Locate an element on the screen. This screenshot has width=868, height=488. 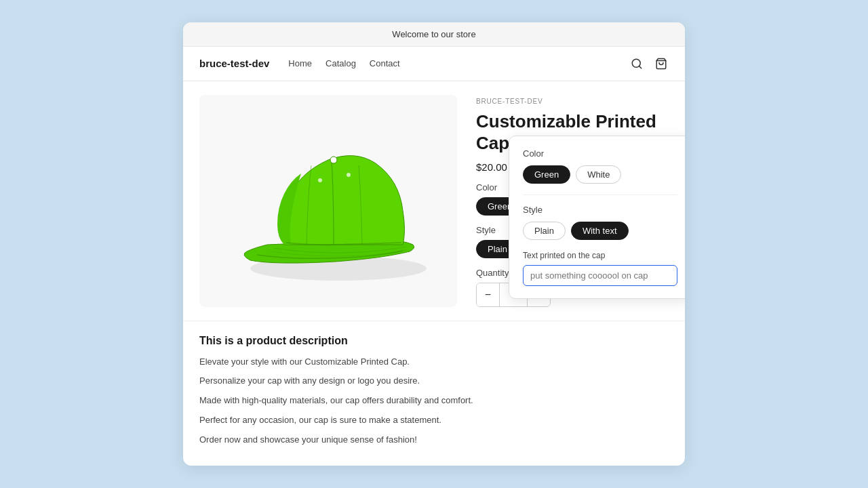
desc-para-1: Personalize your cap with any design or … is located at coordinates (434, 381).